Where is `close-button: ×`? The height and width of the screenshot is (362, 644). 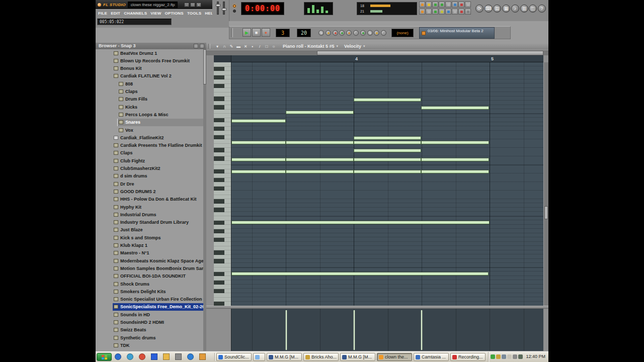 close-button: × is located at coordinates (199, 5).